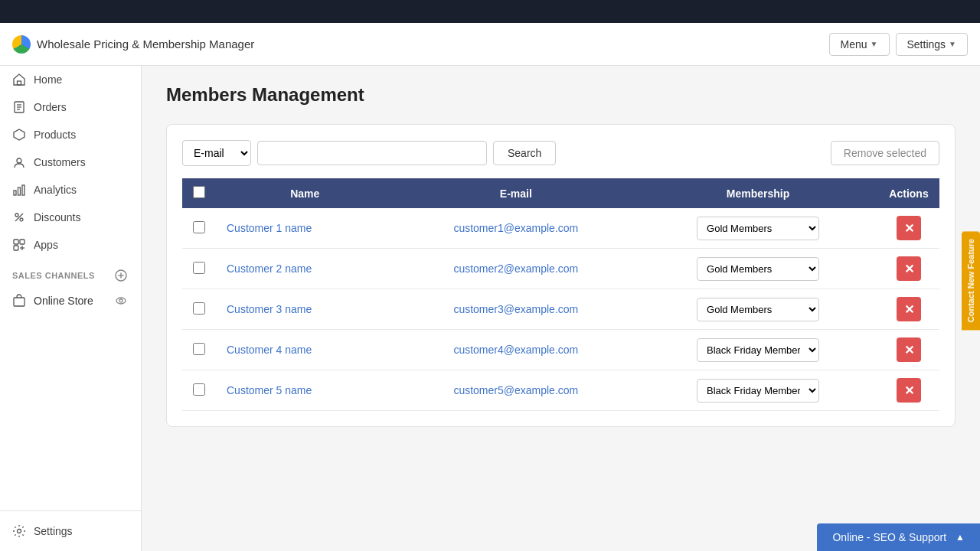 The height and width of the screenshot is (551, 980). I want to click on table-header: Name E-mail Membership Actions, so click(560, 193).